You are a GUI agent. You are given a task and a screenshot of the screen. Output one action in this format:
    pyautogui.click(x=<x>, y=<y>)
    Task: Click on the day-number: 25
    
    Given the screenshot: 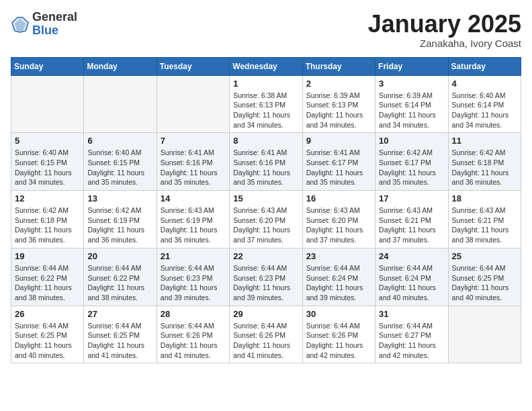 What is the action you would take?
    pyautogui.click(x=485, y=257)
    